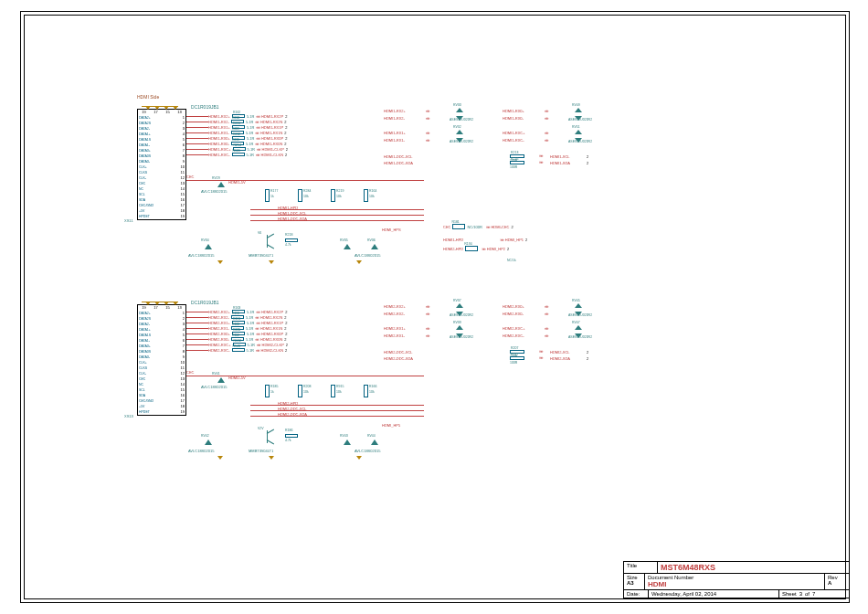  What do you see at coordinates (581, 332) in the screenshot?
I see `tvs-diode-icon: RV47 ASES12U020R2` at bounding box center [581, 332].